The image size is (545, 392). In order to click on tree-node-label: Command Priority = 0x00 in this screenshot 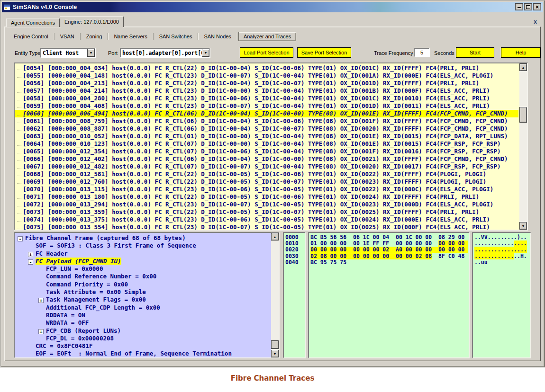, I will do `click(87, 284)`.